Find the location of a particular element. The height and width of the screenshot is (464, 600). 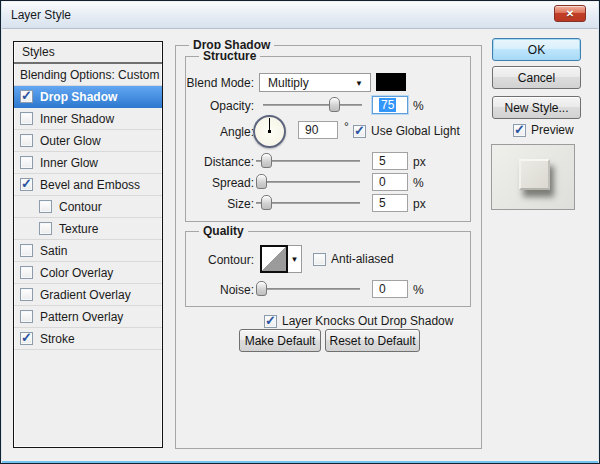

layer-knocks-out-checkbox: ✓ is located at coordinates (270, 322).